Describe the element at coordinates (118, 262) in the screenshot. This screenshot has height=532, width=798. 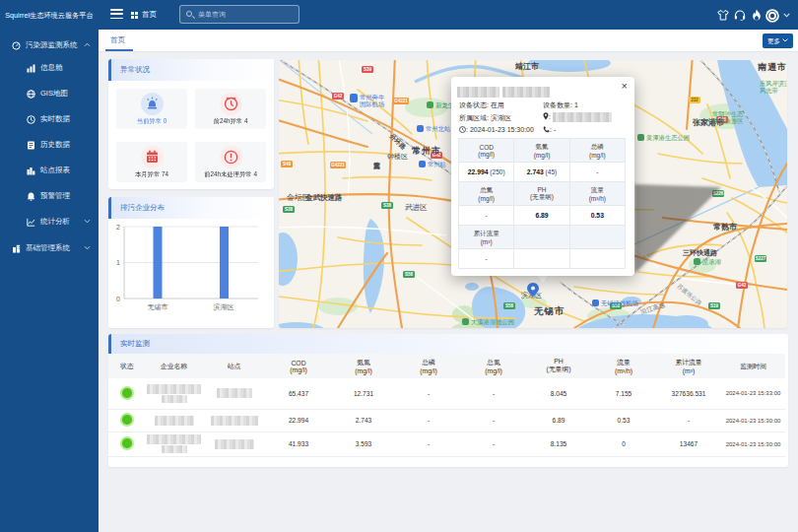
I see `svg-text: 1` at that location.